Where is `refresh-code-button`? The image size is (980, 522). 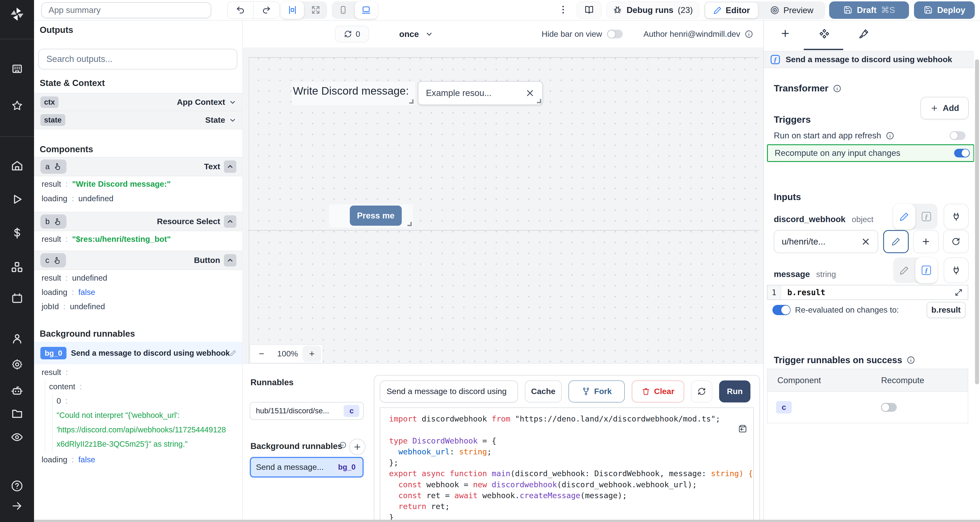 refresh-code-button is located at coordinates (702, 391).